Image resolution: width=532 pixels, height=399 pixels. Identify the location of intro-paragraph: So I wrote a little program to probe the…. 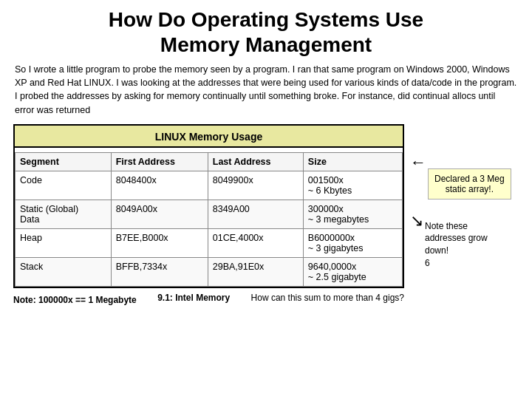
(266, 90).